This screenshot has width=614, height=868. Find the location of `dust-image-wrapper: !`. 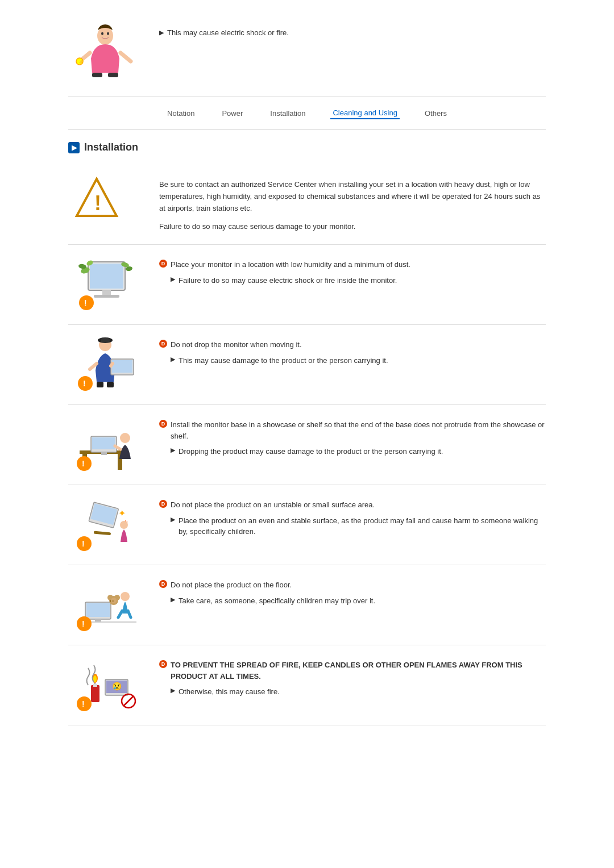

dust-image-wrapper: ! is located at coordinates (108, 285).